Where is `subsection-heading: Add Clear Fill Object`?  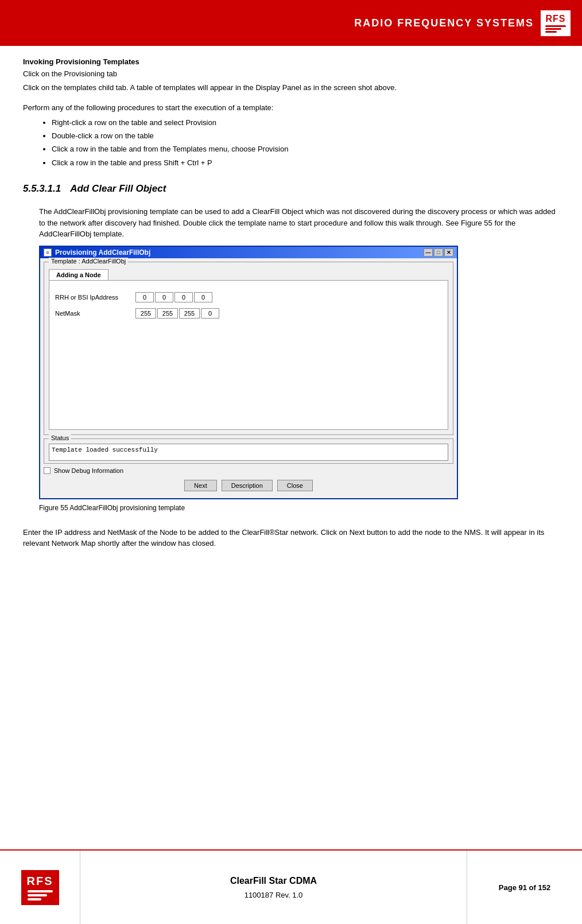
subsection-heading: Add Clear Fill Object is located at coordinates (118, 189).